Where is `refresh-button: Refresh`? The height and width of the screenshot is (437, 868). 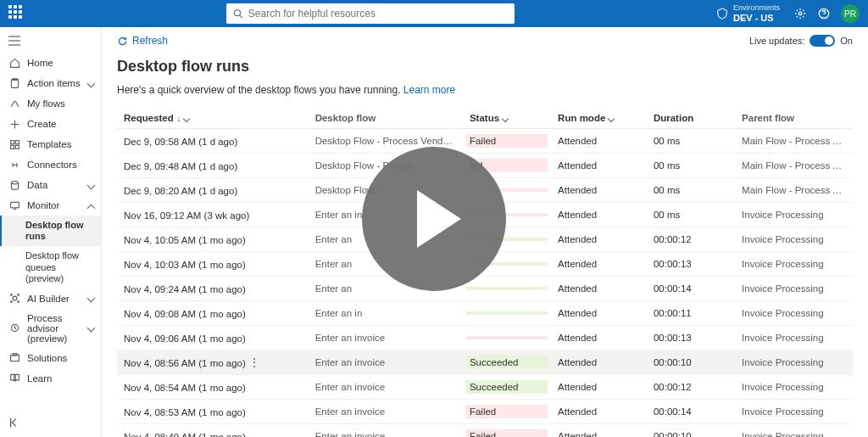 refresh-button: Refresh is located at coordinates (142, 41).